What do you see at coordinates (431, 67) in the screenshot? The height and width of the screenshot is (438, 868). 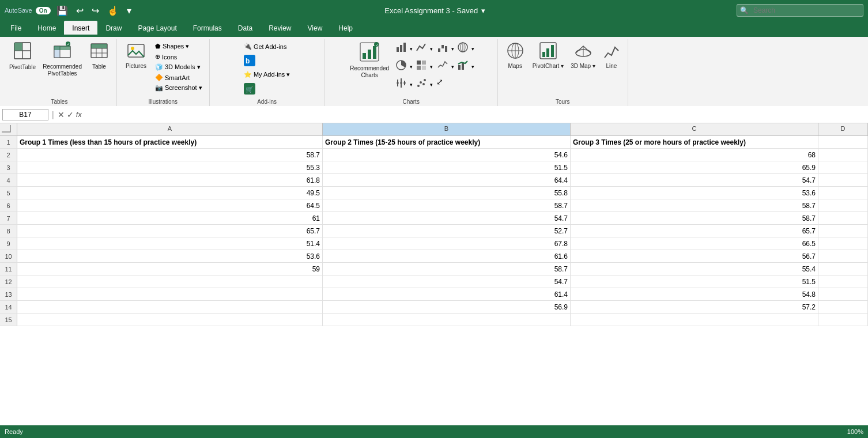 I see `hierarchy-chart-dropdown: ▾` at bounding box center [431, 67].